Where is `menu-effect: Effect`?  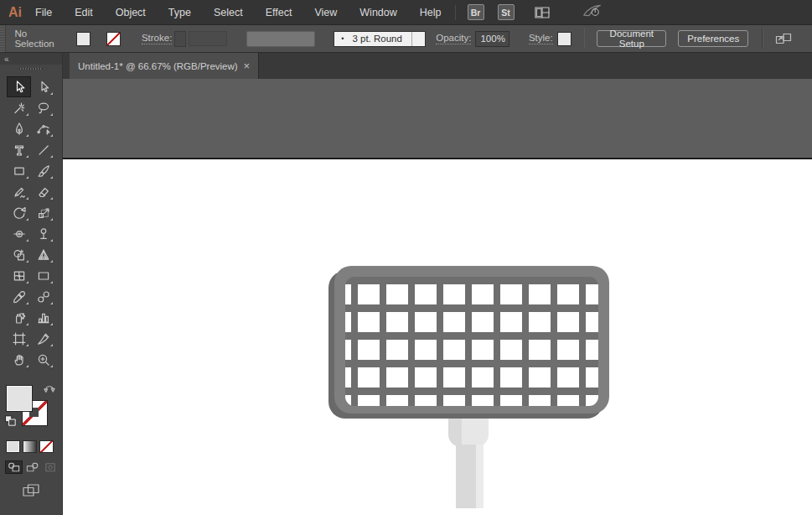
menu-effect: Effect is located at coordinates (279, 13).